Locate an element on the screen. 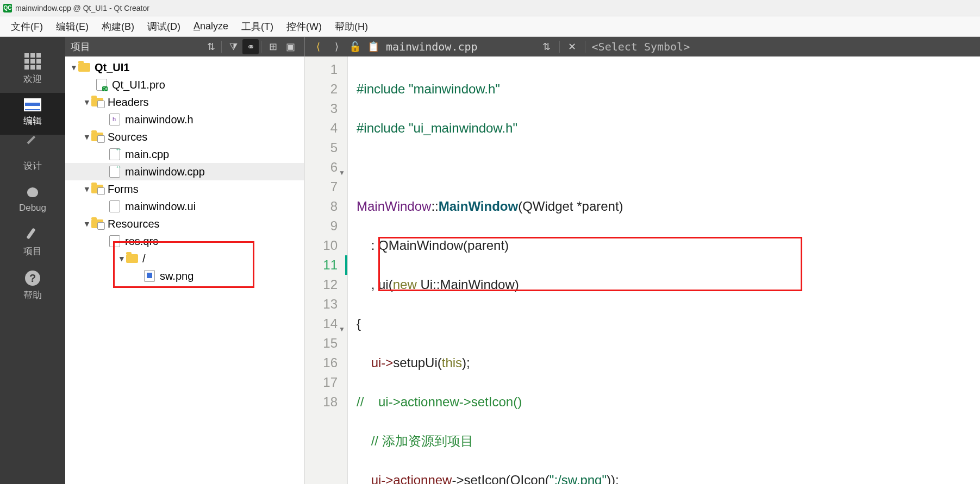 This screenshot has width=980, height=484. menu-debug: 调试(D) is located at coordinates (164, 27).